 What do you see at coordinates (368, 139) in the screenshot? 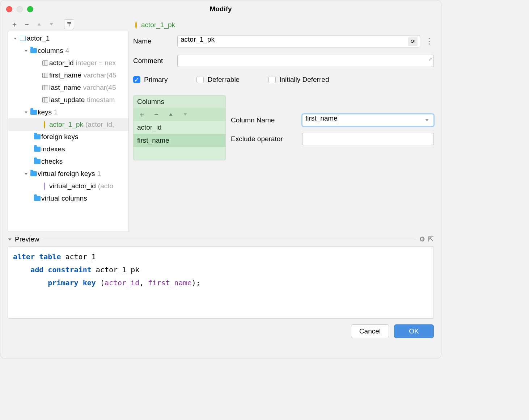
I see `exclude-operator-input` at bounding box center [368, 139].